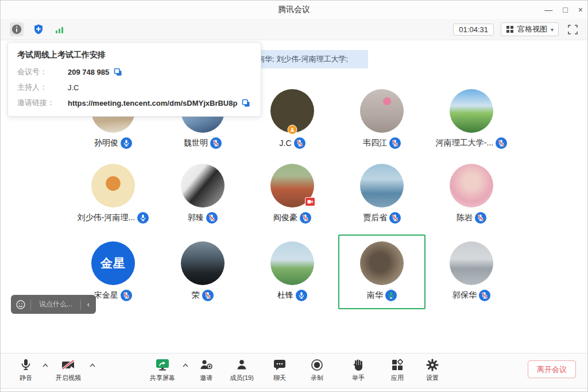 This screenshot has height=392, width=588. I want to click on emoji-icon, so click(21, 305).